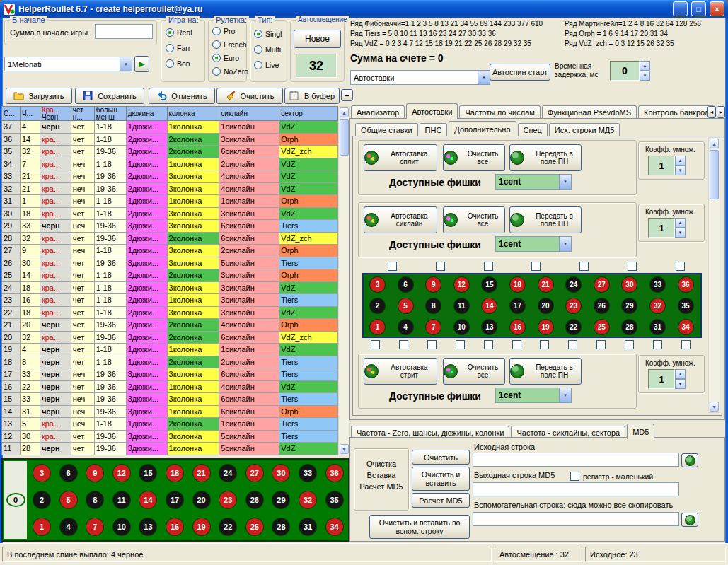  I want to click on tab-pns: ПНС, so click(434, 130).